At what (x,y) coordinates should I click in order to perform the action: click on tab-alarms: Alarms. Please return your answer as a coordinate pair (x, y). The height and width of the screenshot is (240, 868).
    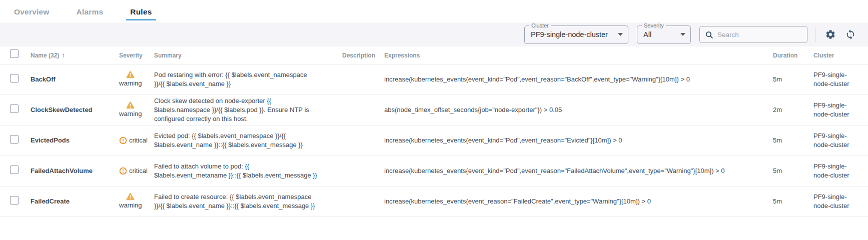
    Looking at the image, I should click on (90, 12).